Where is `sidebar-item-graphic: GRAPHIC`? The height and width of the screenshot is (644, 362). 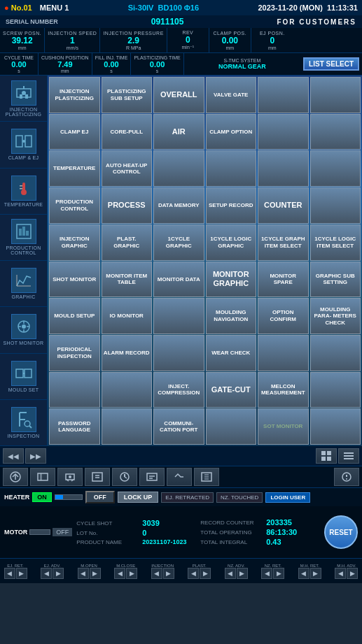 sidebar-item-graphic: GRAPHIC is located at coordinates (24, 284).